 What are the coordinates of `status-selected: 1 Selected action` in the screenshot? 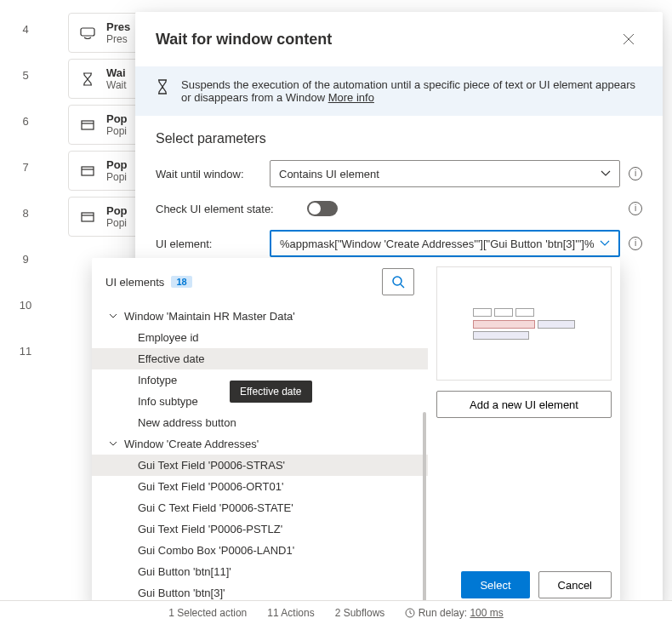 It's located at (208, 613).